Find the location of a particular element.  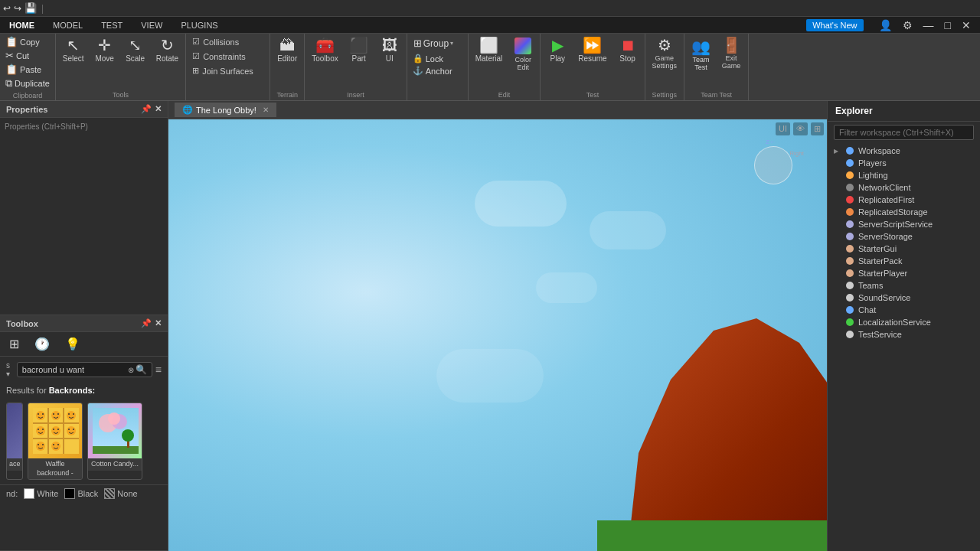

color-button: ColorEdit is located at coordinates (523, 54).